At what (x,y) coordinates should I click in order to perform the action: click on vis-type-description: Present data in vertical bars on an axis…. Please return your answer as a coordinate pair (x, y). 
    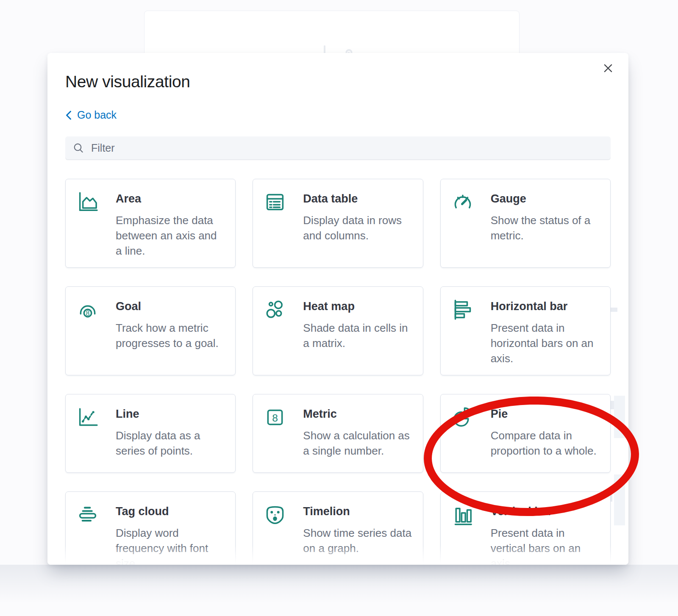
    Looking at the image, I should click on (545, 545).